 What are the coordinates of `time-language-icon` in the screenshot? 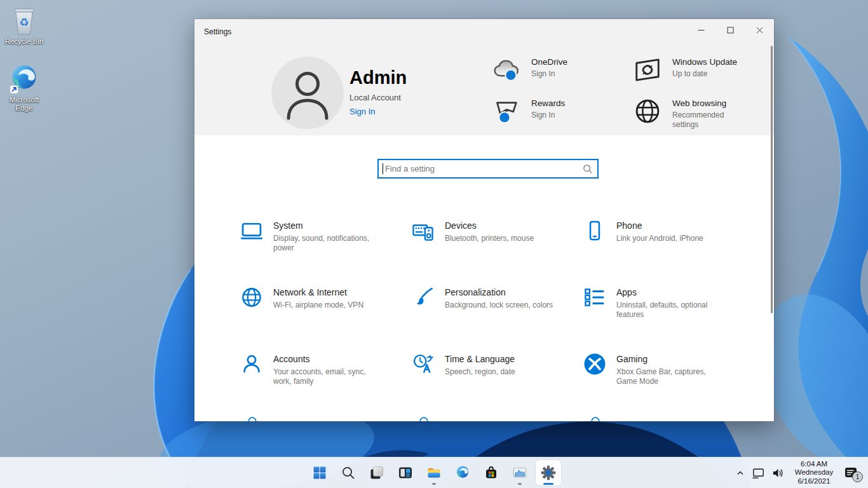 It's located at (423, 364).